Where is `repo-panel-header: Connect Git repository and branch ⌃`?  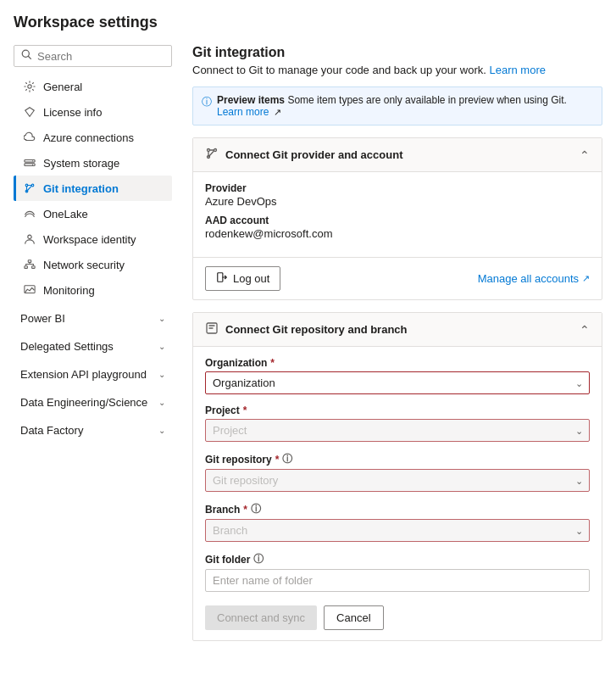
repo-panel-header: Connect Git repository and branch ⌃ is located at coordinates (397, 330).